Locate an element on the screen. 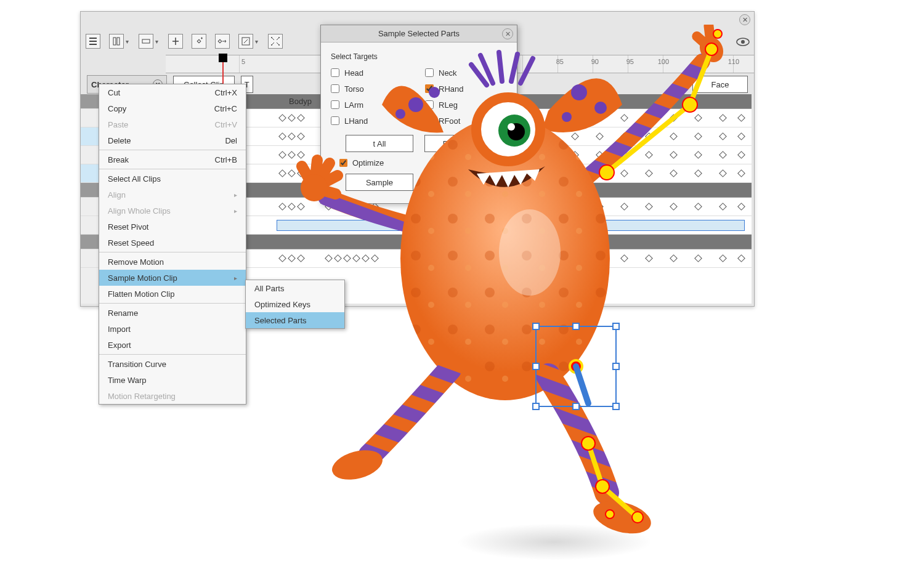  submenu-all-parts: All Parts is located at coordinates (295, 288).